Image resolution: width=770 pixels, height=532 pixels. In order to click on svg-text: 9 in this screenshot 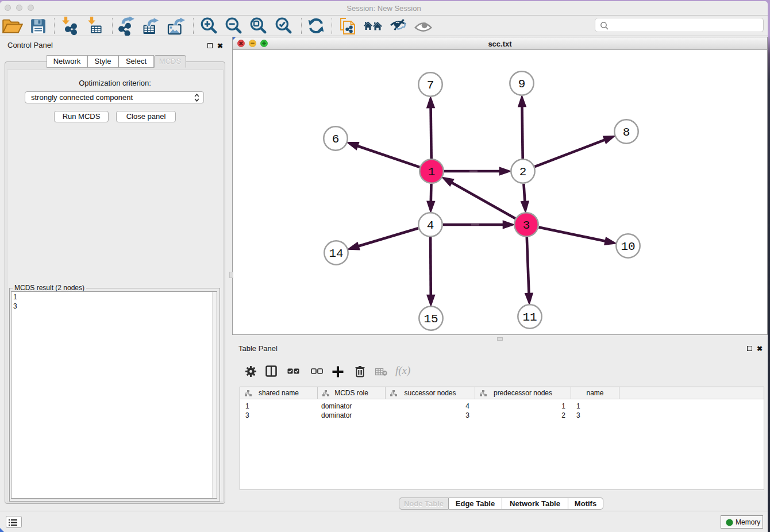, I will do `click(522, 84)`.